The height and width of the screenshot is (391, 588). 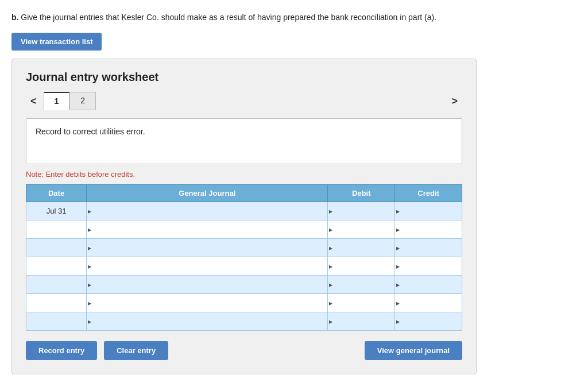 What do you see at coordinates (207, 193) in the screenshot?
I see `col-general-journal: General Journal` at bounding box center [207, 193].